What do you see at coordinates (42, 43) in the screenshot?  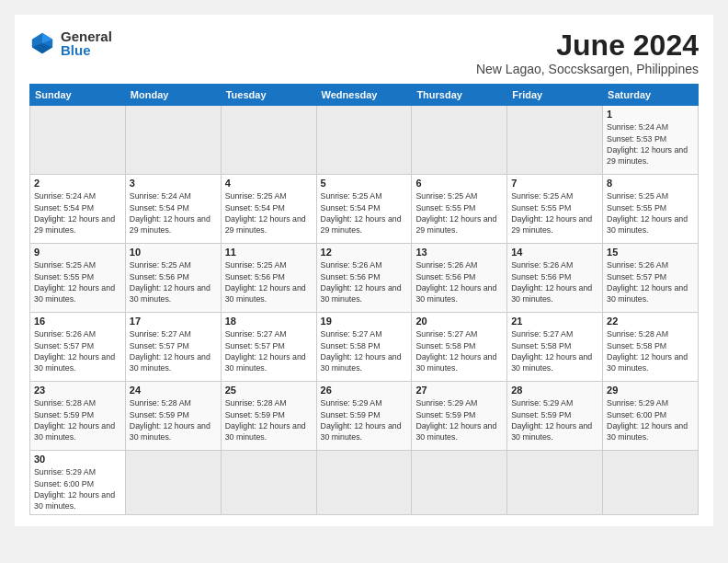 I see `logo-icon` at bounding box center [42, 43].